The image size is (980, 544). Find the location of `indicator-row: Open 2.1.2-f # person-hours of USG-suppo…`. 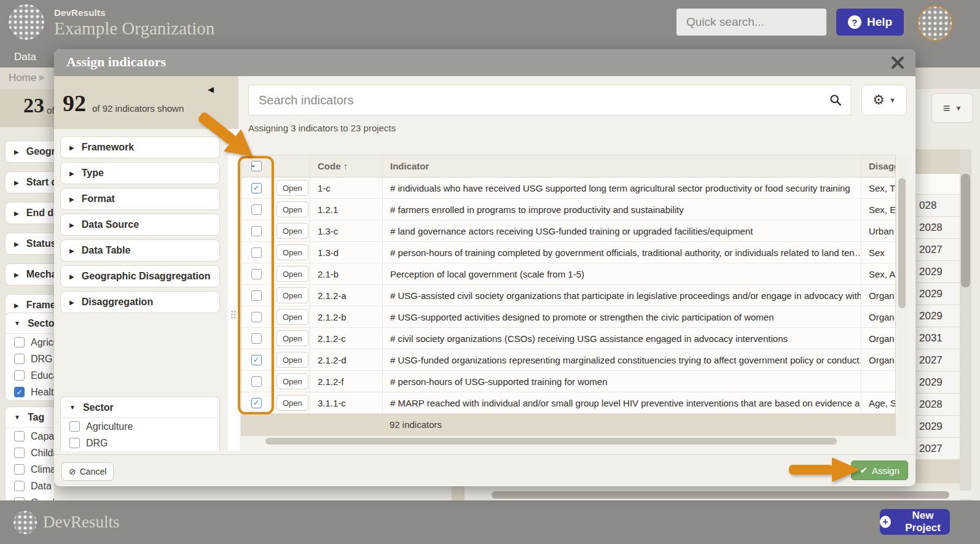

indicator-row: Open 2.1.2-f # person-hours of USG-suppo… is located at coordinates (568, 382).